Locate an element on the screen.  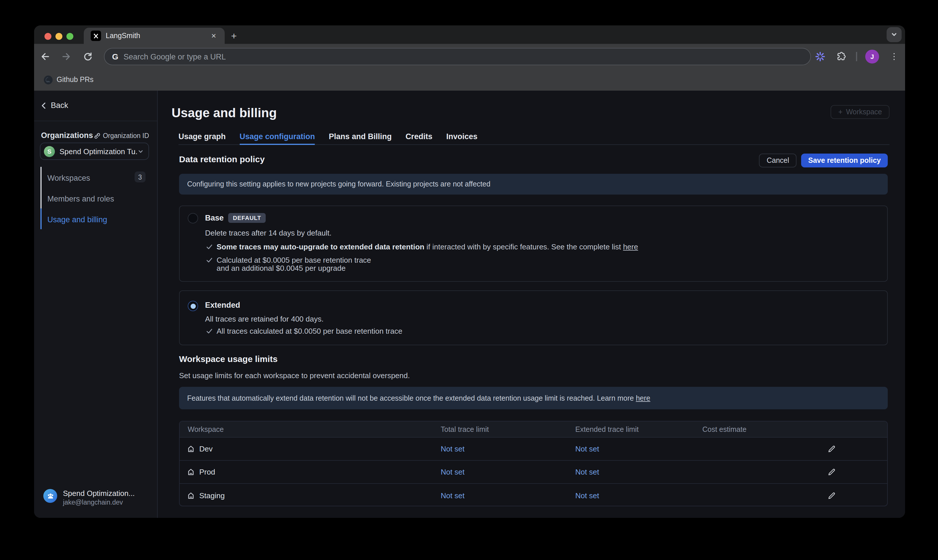
org-avatar: S is located at coordinates (49, 151).